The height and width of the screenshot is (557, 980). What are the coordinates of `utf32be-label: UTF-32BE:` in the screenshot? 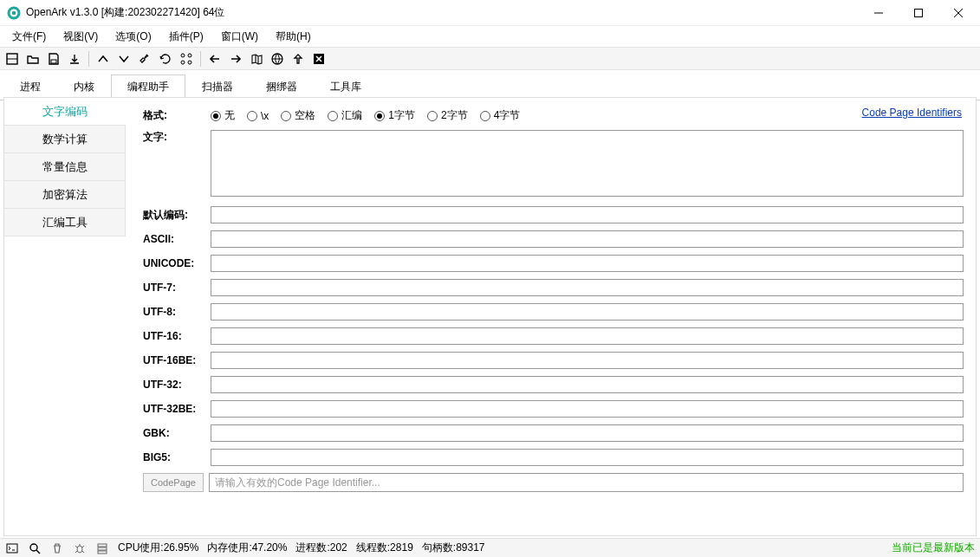 It's located at (177, 409).